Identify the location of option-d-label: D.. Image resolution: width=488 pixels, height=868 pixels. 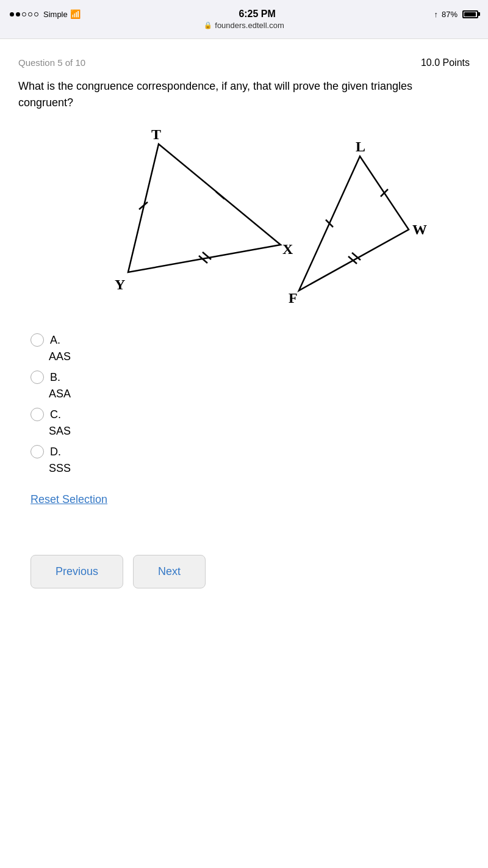
(56, 452).